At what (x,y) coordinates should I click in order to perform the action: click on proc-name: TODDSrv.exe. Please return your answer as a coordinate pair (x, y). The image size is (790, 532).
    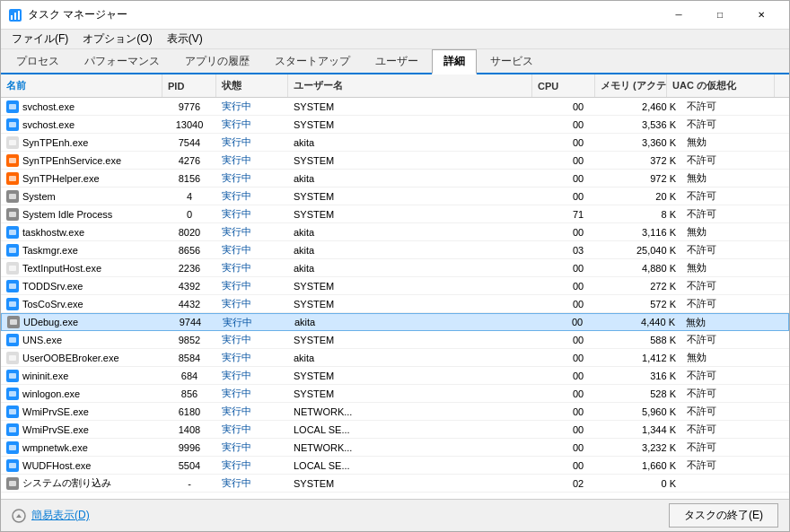
    Looking at the image, I should click on (52, 286).